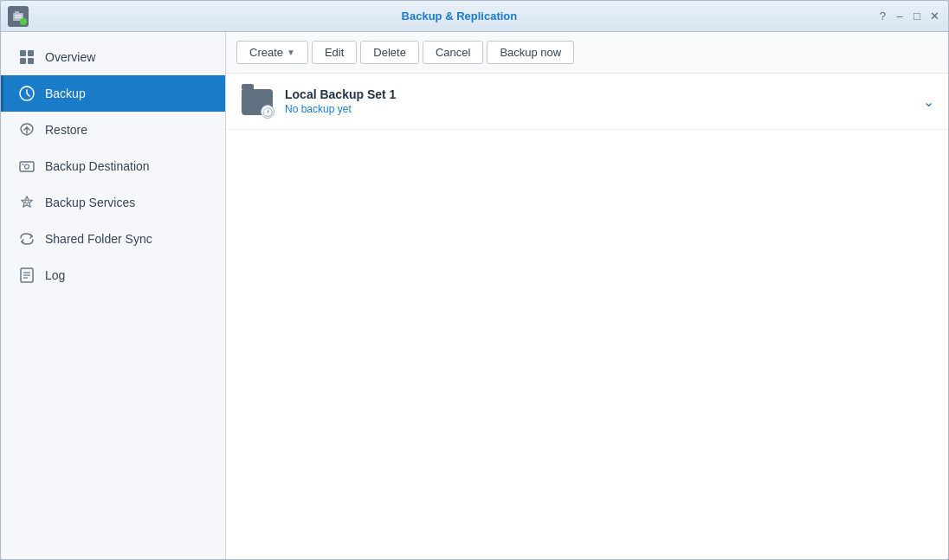 The height and width of the screenshot is (560, 949). What do you see at coordinates (27, 203) in the screenshot?
I see `services-icon` at bounding box center [27, 203].